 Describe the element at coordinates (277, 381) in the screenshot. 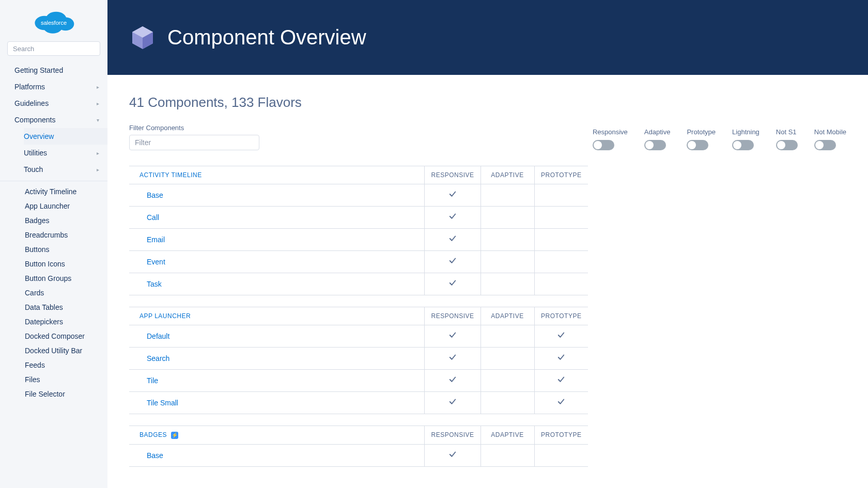

I see `flavor-name-cell: Tile` at that location.